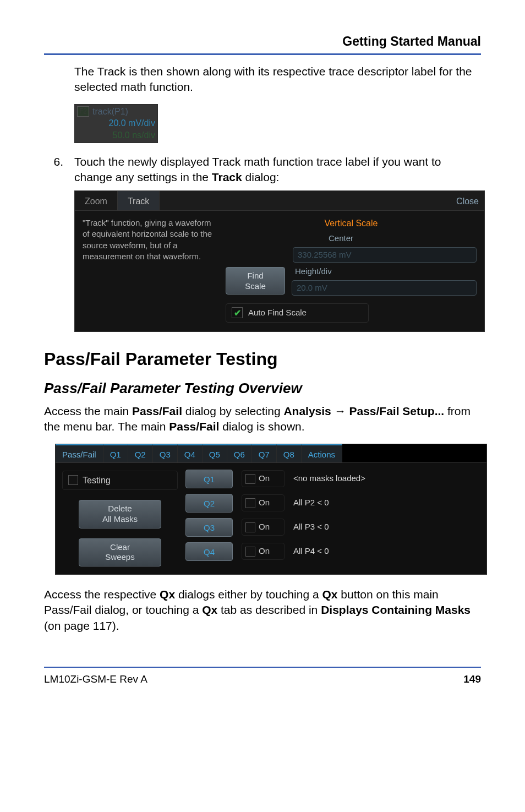 The image size is (525, 812). What do you see at coordinates (120, 547) in the screenshot?
I see `clear-line1: Clear` at bounding box center [120, 547].